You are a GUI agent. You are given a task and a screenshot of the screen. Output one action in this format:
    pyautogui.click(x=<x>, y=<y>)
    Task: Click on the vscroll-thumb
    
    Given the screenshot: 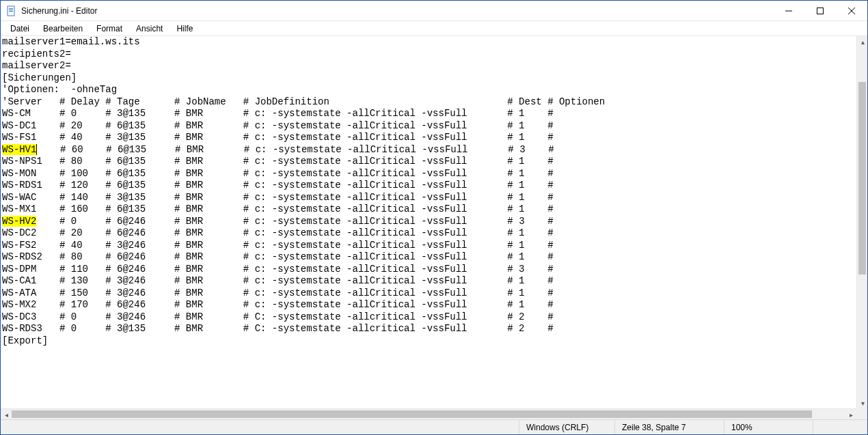 What is the action you would take?
    pyautogui.click(x=863, y=178)
    